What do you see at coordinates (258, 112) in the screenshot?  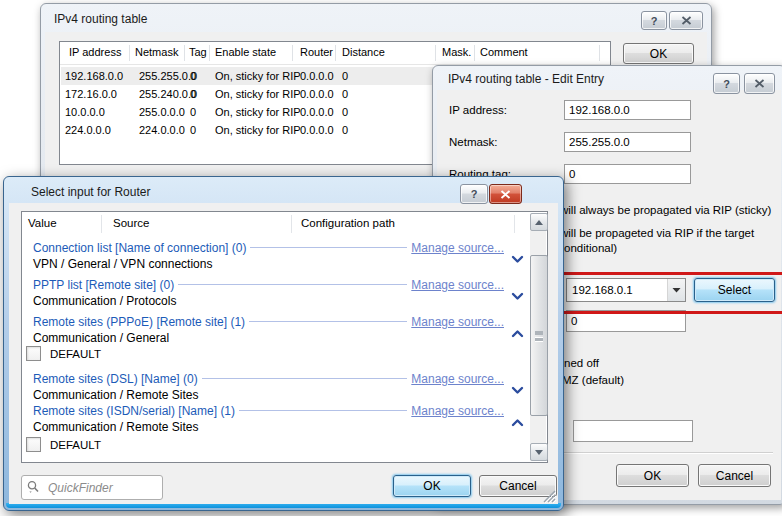 I see `cell-enable-state: On, sticky for RIP` at bounding box center [258, 112].